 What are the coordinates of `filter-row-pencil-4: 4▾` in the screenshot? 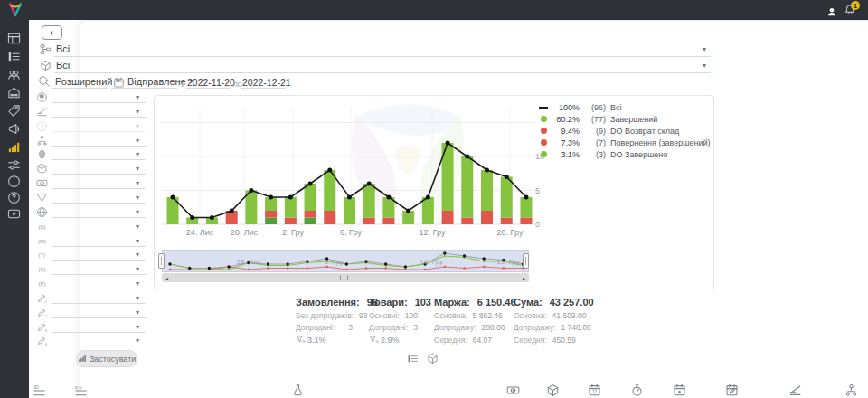 It's located at (90, 341).